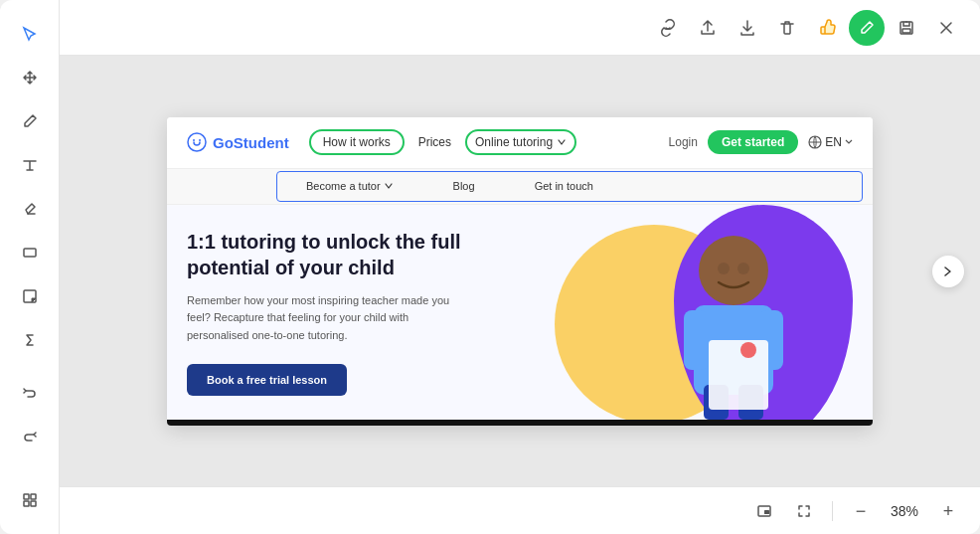 This screenshot has height=534, width=980. I want to click on text-icon, so click(30, 165).